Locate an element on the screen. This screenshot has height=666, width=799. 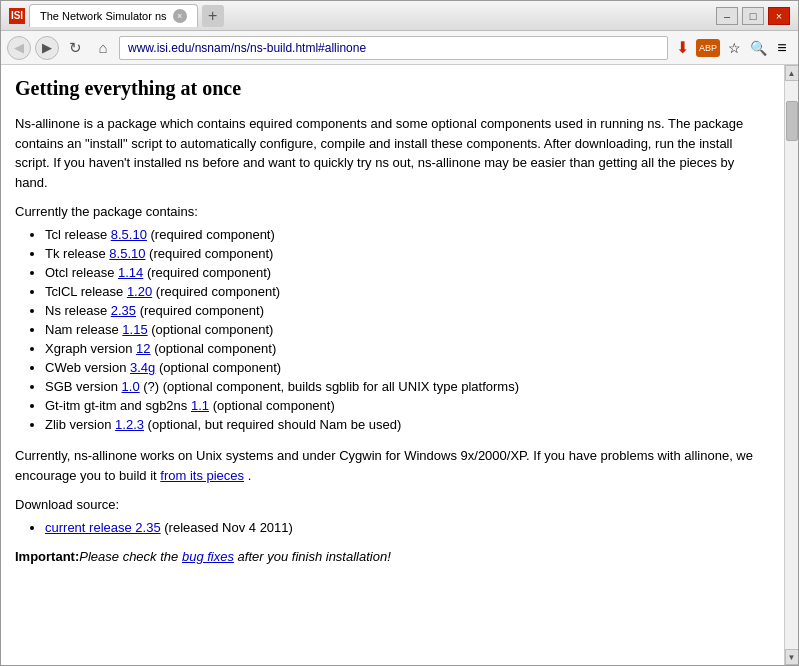
list-item: SGB version 1.0 (?) (optional component,… is located at coordinates (408, 386).